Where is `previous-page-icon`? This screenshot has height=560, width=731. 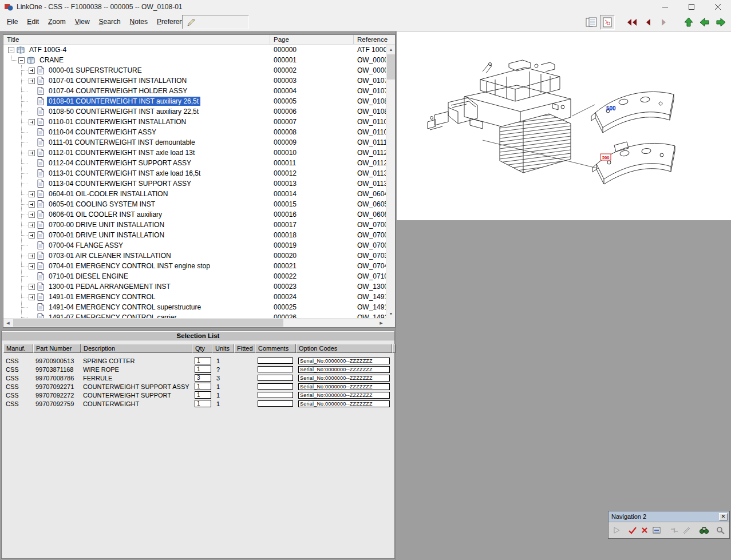
previous-page-icon is located at coordinates (648, 22).